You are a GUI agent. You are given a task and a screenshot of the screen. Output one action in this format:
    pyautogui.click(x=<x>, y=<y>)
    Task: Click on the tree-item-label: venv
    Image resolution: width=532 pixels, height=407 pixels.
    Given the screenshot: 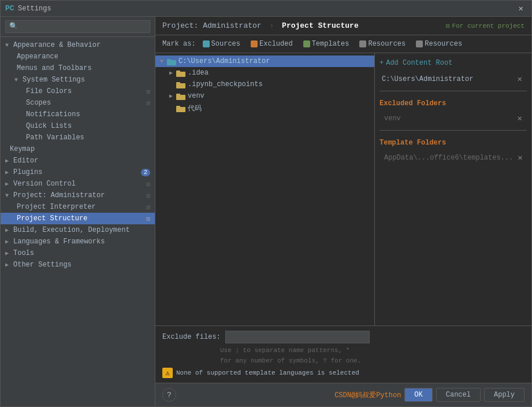 What is the action you would take?
    pyautogui.click(x=196, y=96)
    